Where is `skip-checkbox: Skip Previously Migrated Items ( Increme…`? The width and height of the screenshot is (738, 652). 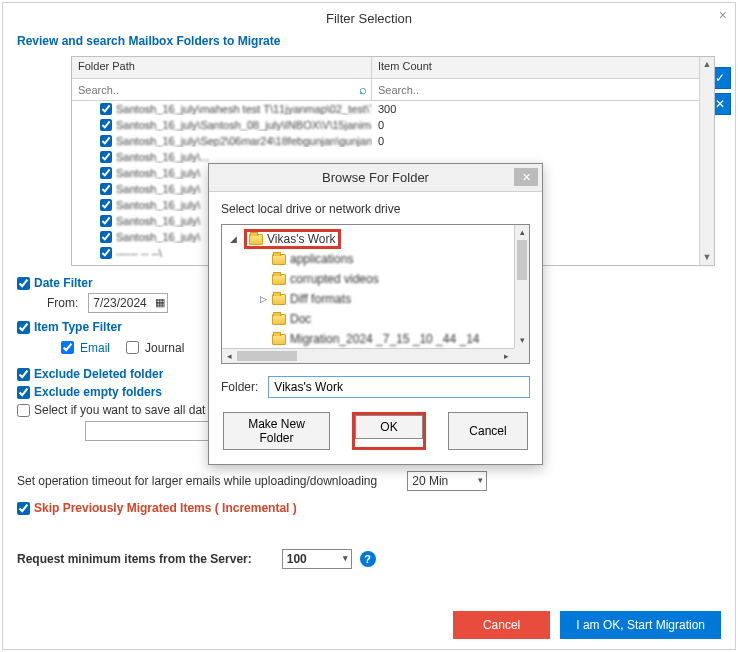
skip-checkbox: Skip Previously Migrated Items ( Increme… is located at coordinates (369, 508).